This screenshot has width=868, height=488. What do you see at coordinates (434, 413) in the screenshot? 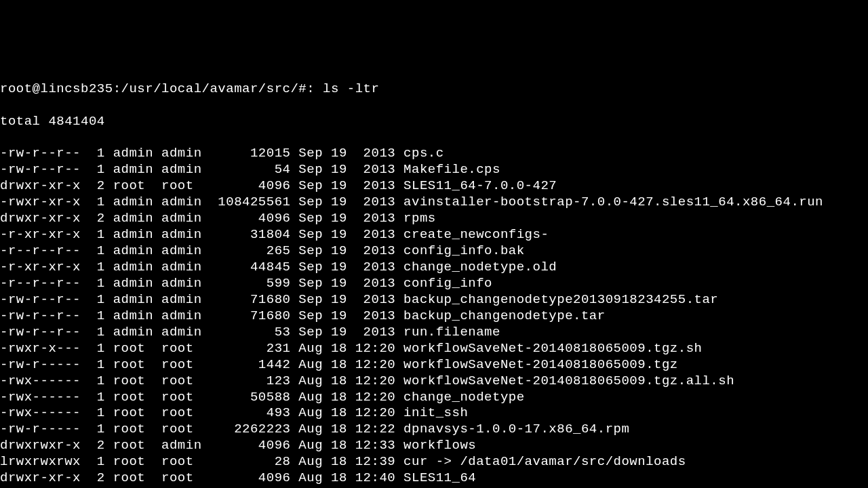
I see `file-entry: -rwx------ 1 root root 493 Aug 18 12:20 …` at bounding box center [434, 413].